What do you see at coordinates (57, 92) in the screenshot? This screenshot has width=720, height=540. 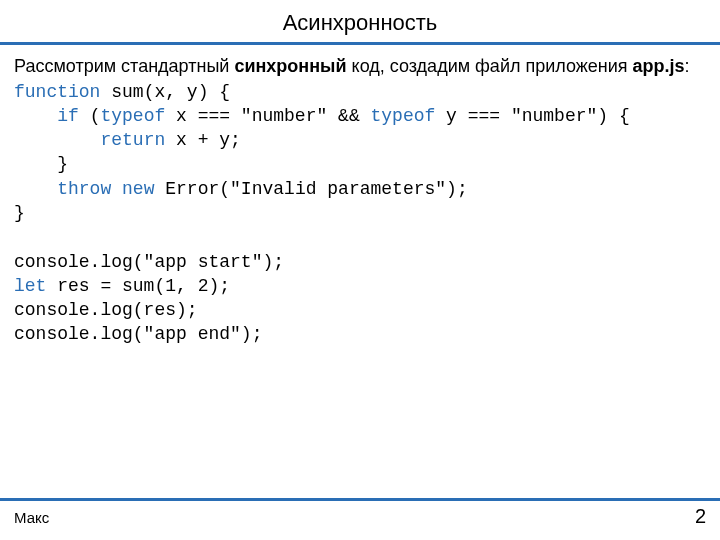 I see `kw-function: function` at bounding box center [57, 92].